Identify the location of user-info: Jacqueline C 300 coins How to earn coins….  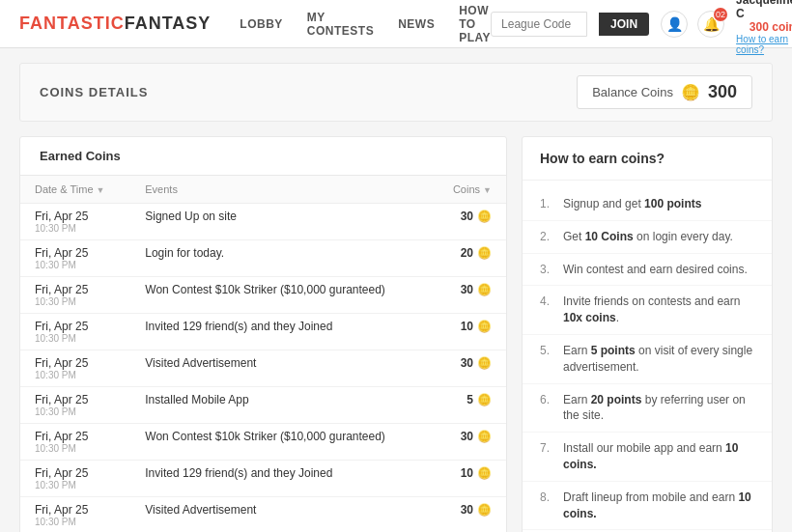
(764, 27).